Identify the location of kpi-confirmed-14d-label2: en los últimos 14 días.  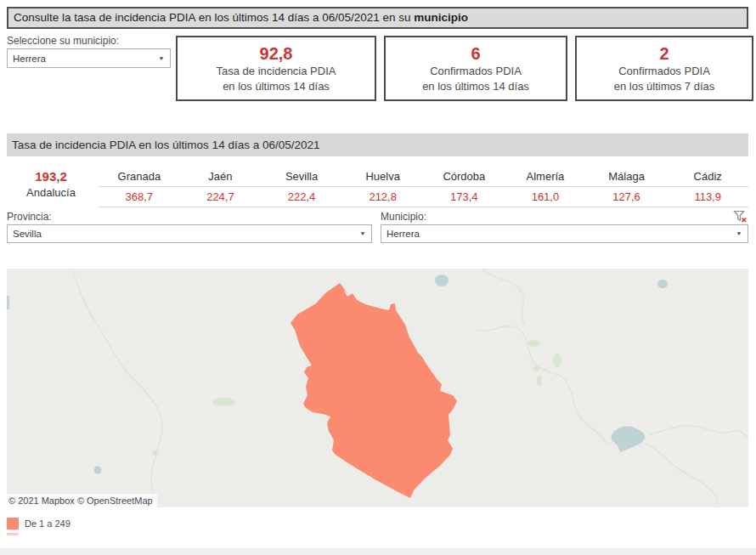
(476, 87).